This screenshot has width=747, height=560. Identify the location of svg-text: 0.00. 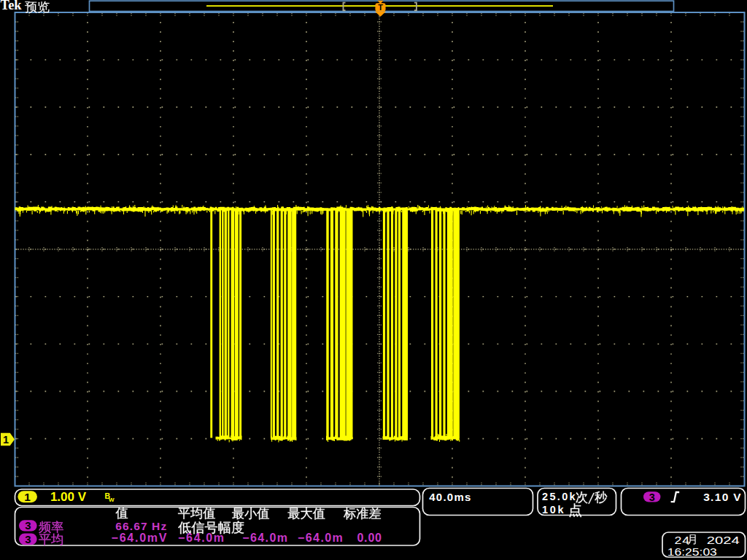
(369, 538).